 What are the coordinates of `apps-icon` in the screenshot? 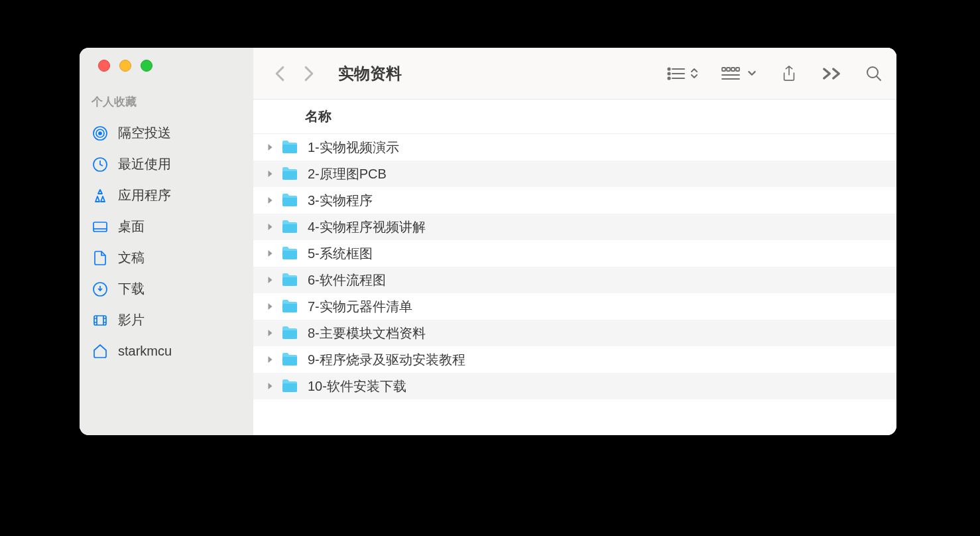 It's located at (100, 196).